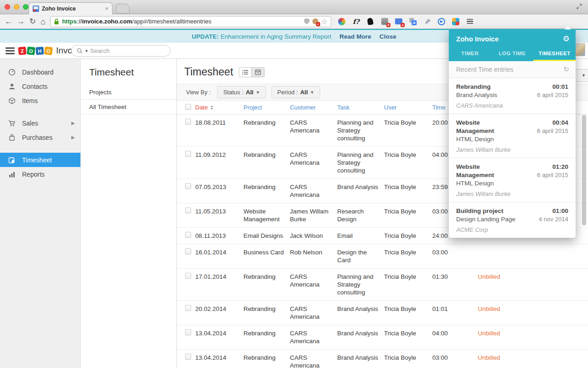 The width and height of the screenshot is (588, 368). What do you see at coordinates (191, 22) in the screenshot?
I see `address-bar: https://invoice.zoho.com/app#/timesheet/…` at bounding box center [191, 22].